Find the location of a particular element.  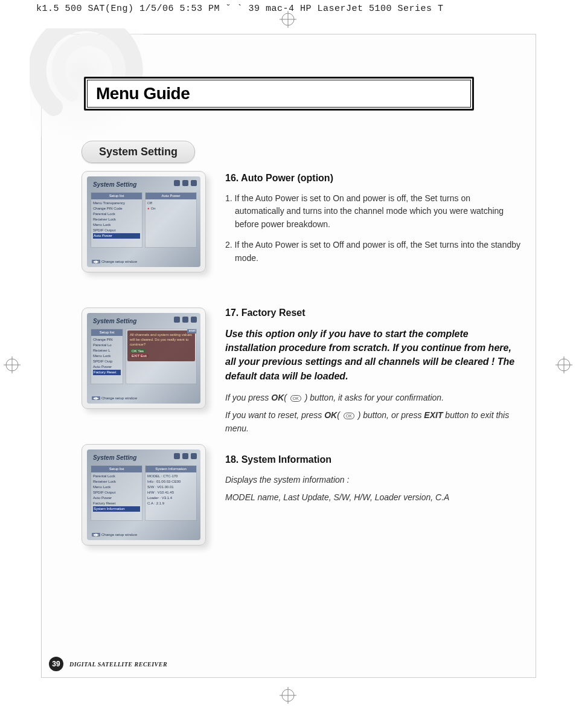

dialog-exit: EXIT Exit is located at coordinates (139, 356).